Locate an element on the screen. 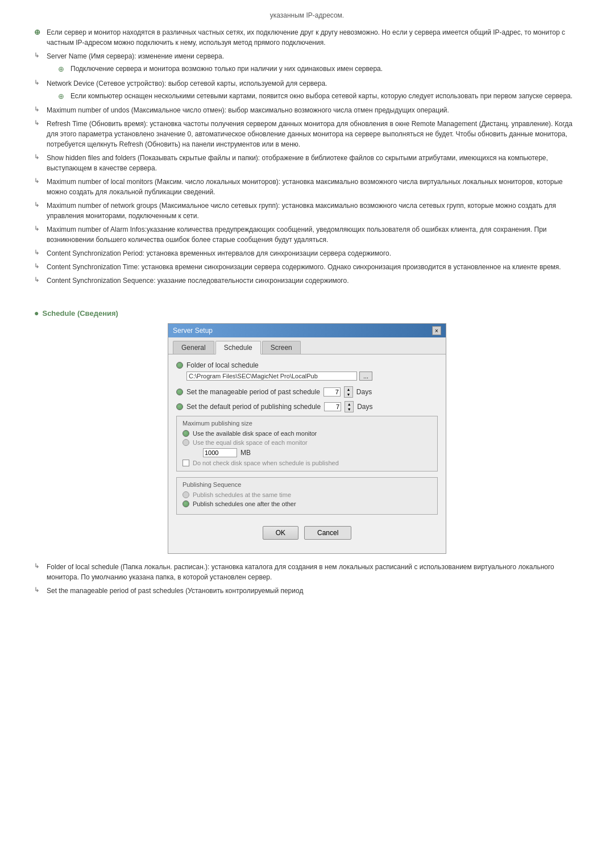 The width and height of the screenshot is (614, 868). list-item: ↳ Maximum number of undos (Максимальное … is located at coordinates (307, 110).